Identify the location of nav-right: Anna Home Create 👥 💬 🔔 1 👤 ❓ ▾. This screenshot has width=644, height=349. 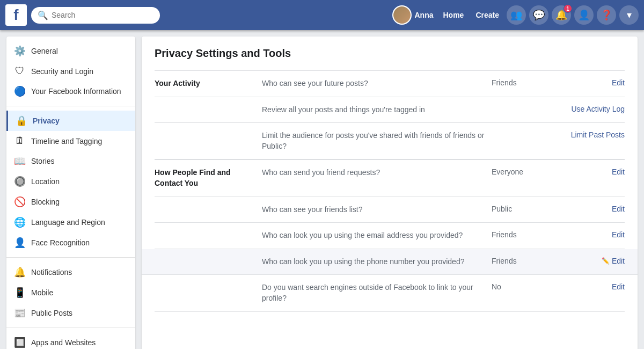
(516, 15).